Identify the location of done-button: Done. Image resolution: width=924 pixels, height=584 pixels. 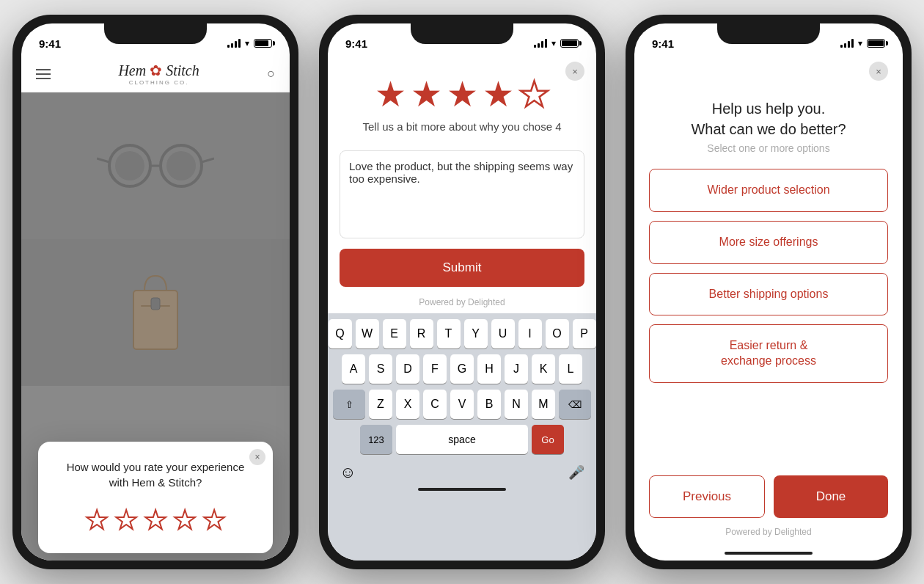
(831, 497).